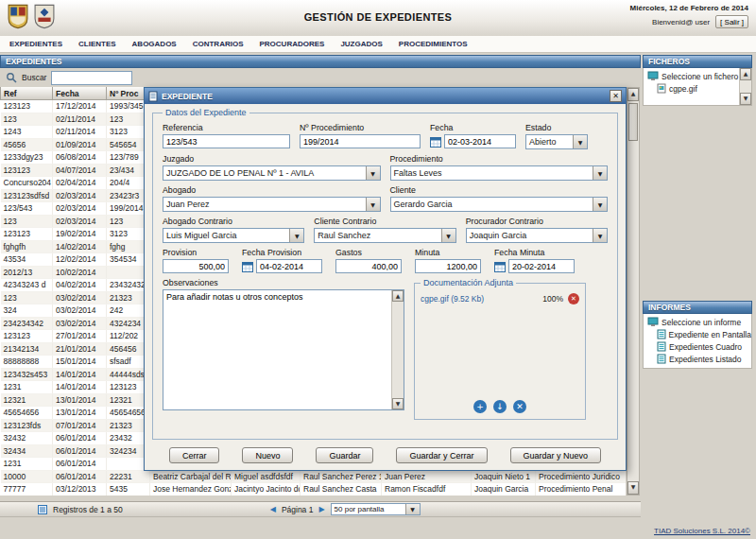 This screenshot has height=539, width=756. I want to click on ficheros-scrollbar: ▲ ▼, so click(745, 87).